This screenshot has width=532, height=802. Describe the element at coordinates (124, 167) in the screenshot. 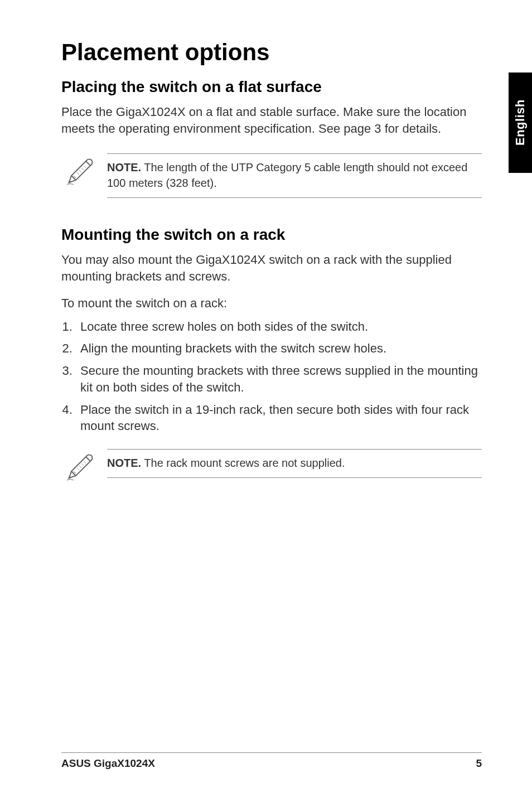

I see `note-label-1: NOTE.` at that location.